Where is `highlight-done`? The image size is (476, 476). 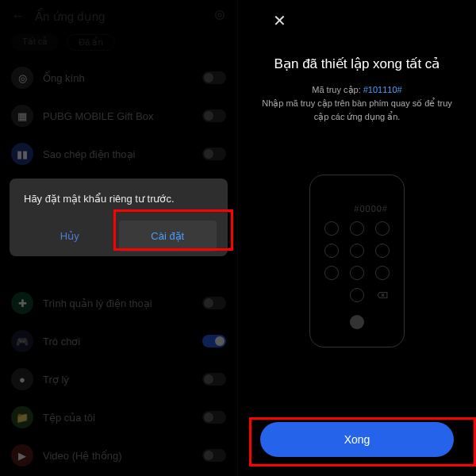 highlight-done is located at coordinates (363, 442).